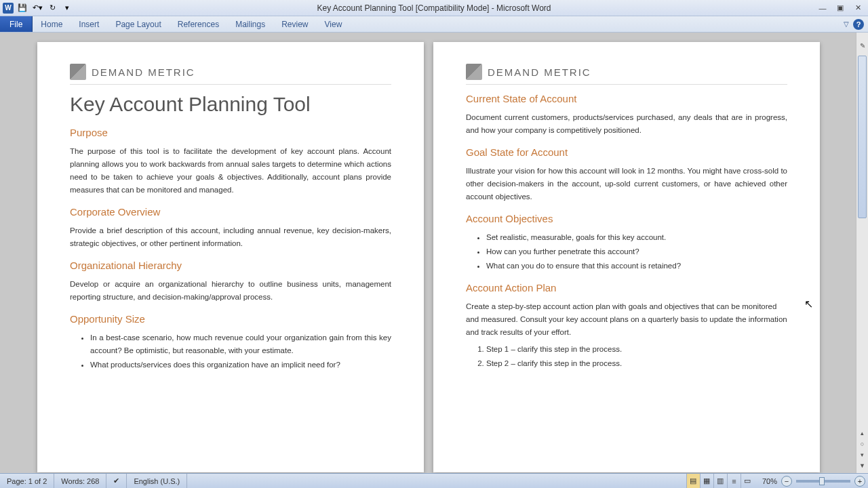 This screenshot has height=488, width=868. Describe the element at coordinates (250, 24) in the screenshot. I see `tab-mailings: Mailings` at that location.